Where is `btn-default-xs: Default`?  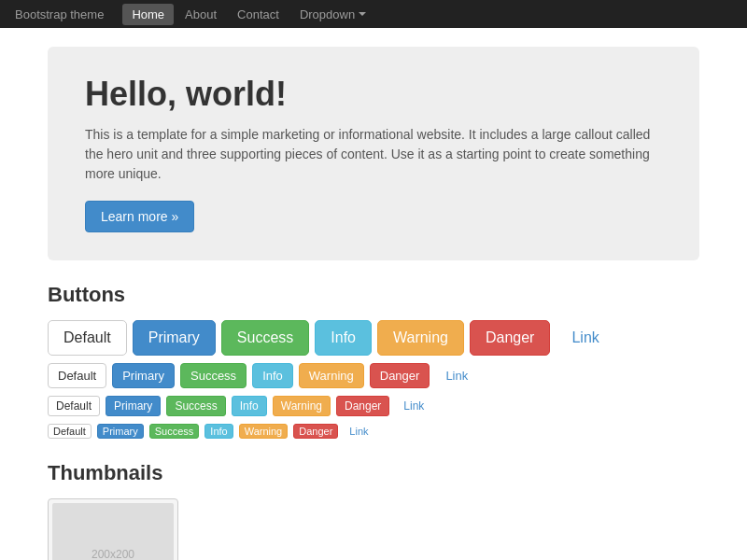 btn-default-xs: Default is located at coordinates (69, 431).